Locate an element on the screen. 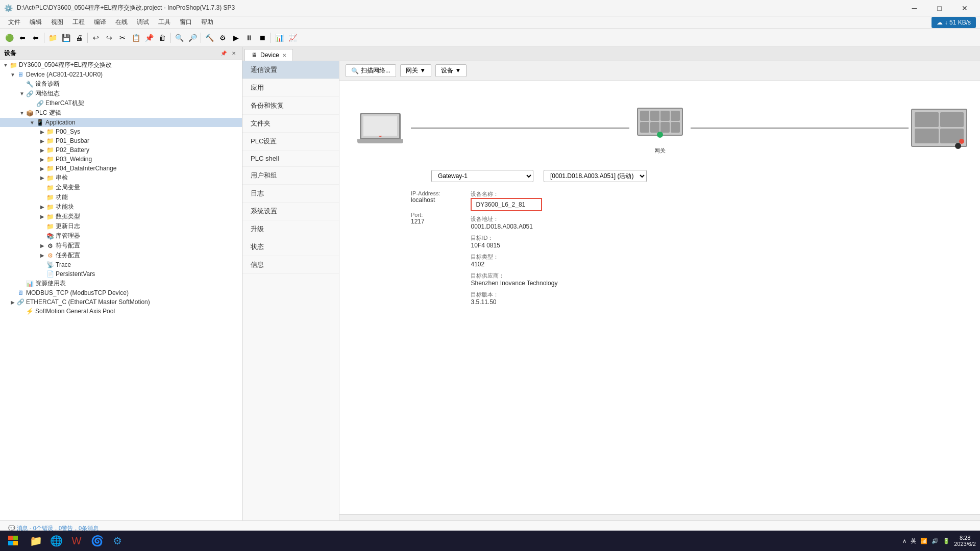 The height and width of the screenshot is (551, 980). menu-project: 工程 is located at coordinates (79, 22).